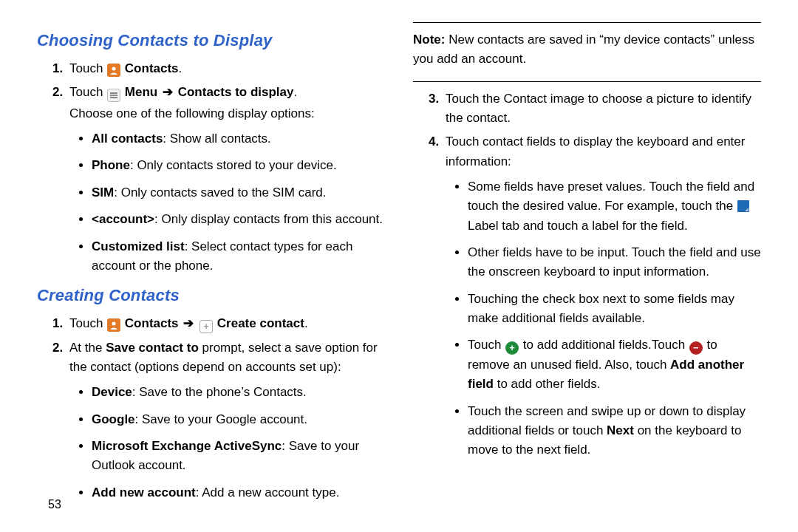  I want to click on note-rule-bottom, so click(587, 81).